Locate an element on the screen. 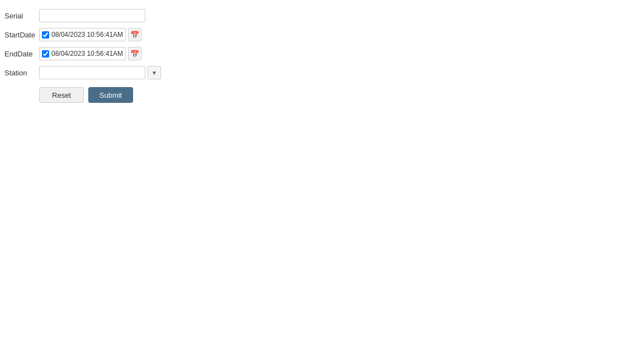  station-label: Station is located at coordinates (22, 73).